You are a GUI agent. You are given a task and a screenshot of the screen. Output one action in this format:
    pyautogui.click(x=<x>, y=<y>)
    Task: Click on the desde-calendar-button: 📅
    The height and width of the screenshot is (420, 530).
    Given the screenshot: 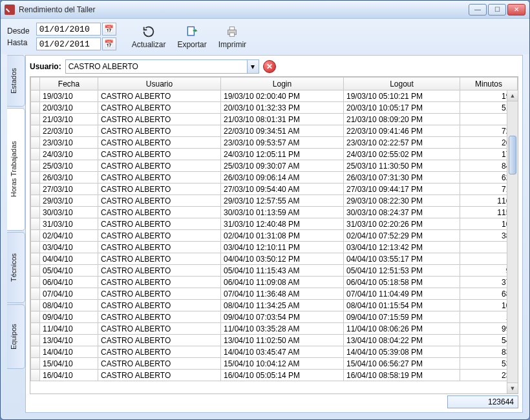 What is the action you would take?
    pyautogui.click(x=109, y=29)
    